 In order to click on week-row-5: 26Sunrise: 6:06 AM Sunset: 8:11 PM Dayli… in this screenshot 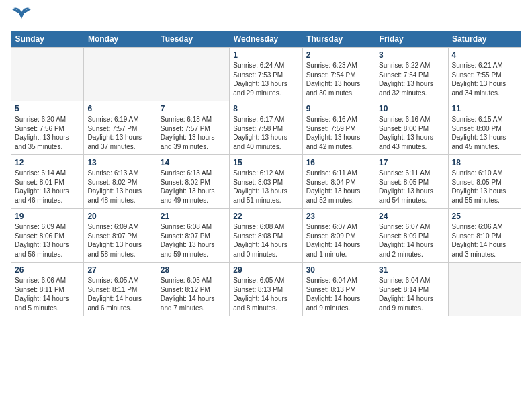, I will do `click(266, 289)`.